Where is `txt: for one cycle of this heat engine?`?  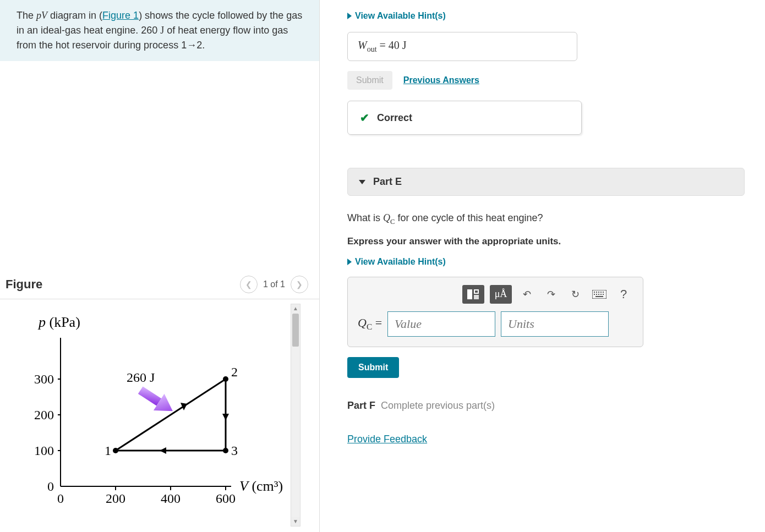 txt: for one cycle of this heat engine? is located at coordinates (469, 218).